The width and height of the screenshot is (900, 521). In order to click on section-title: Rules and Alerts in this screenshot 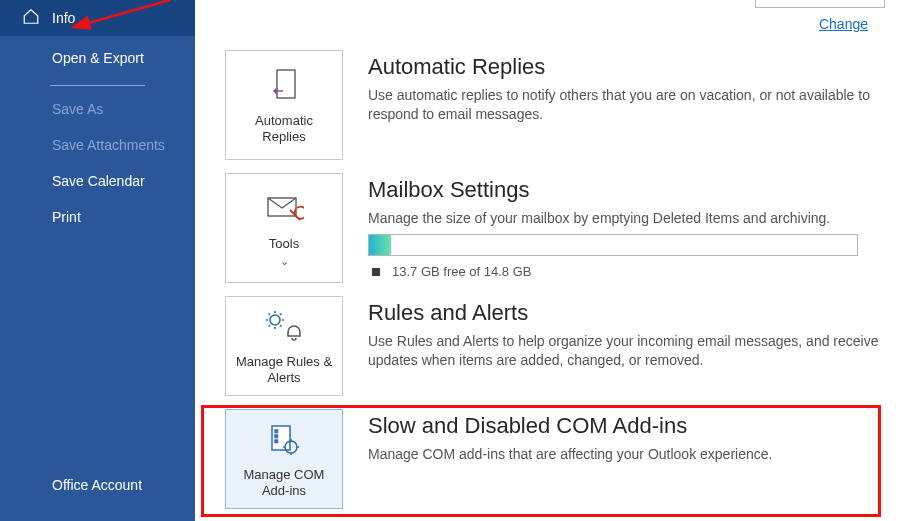, I will do `click(634, 313)`.